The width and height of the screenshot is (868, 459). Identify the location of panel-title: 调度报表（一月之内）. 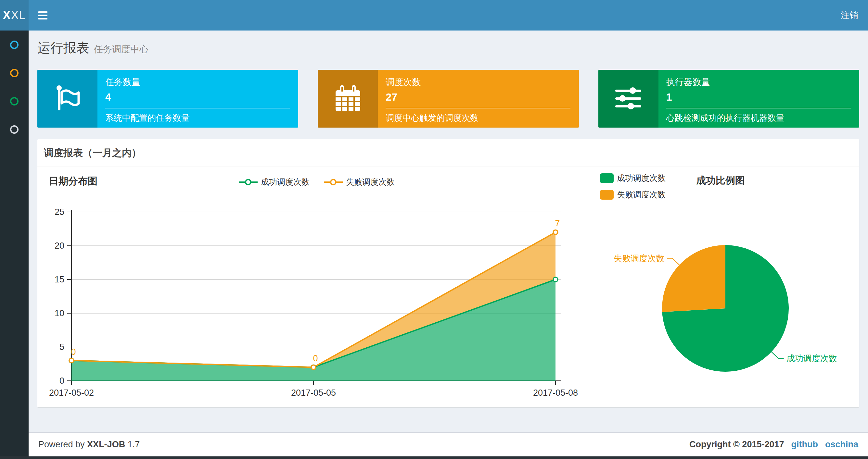
(448, 153).